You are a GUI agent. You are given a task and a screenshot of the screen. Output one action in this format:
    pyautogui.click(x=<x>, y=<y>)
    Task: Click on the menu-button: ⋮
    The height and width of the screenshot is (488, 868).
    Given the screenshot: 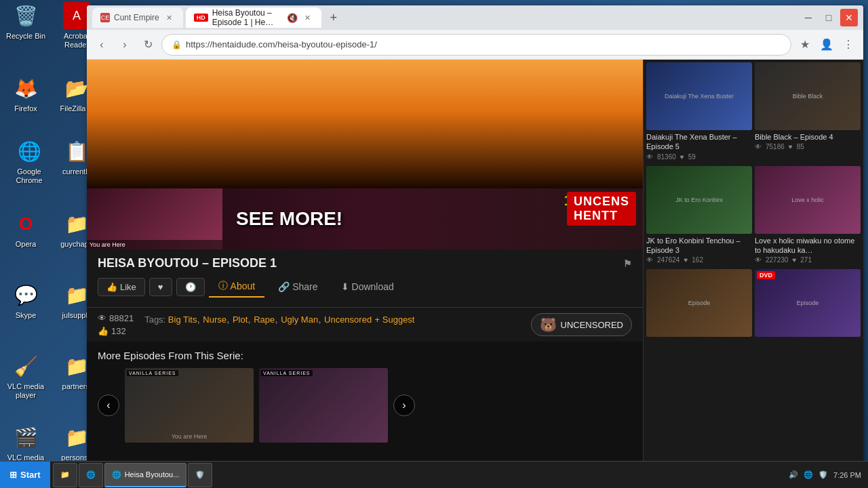 What is the action you would take?
    pyautogui.click(x=848, y=45)
    